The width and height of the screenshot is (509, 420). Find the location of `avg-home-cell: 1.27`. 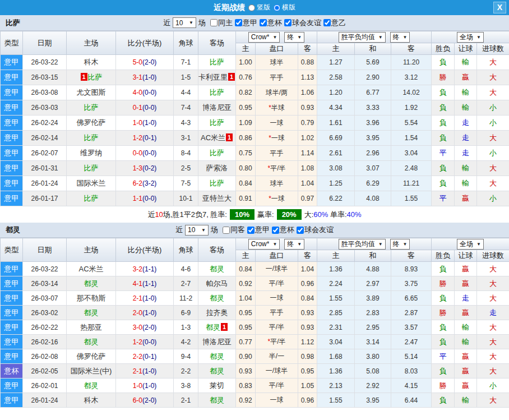

avg-home-cell: 1.27 is located at coordinates (336, 63).